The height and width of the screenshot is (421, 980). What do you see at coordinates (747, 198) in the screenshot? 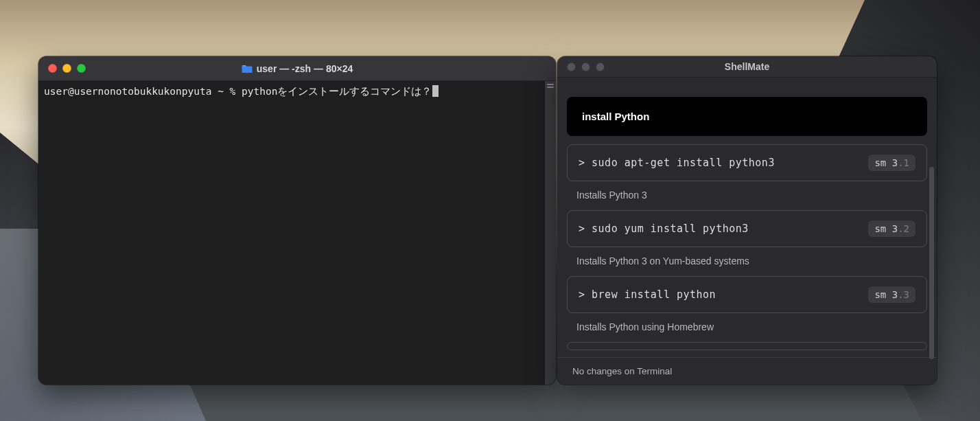
I see `suggestion-description: Installs Python 3` at bounding box center [747, 198].